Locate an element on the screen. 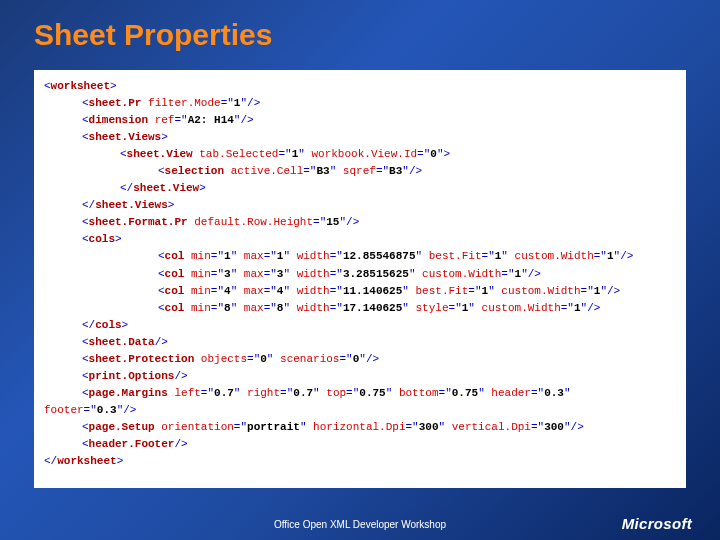  code-line: <print.Options/> is located at coordinates (360, 376).